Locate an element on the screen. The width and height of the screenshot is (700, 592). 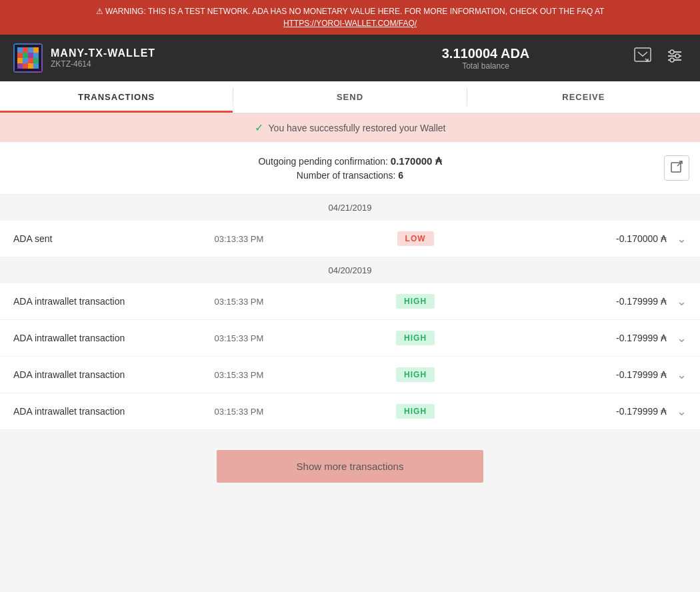
wallet-info: MANY-TX-WALLET ZKTZ-4614 is located at coordinates (196, 58).